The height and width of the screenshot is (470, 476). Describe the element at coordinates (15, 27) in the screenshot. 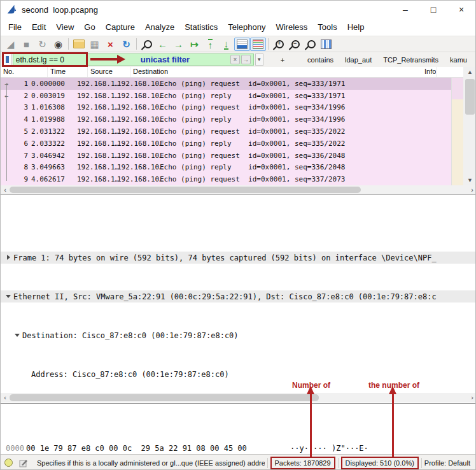

I see `menu-item: File` at that location.